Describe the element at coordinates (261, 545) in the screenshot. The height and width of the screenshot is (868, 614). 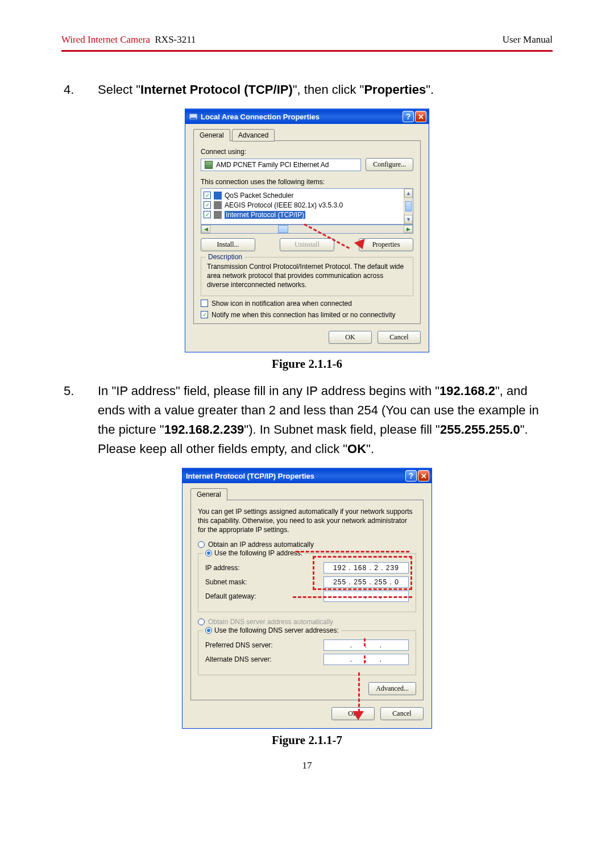
I see `obtain-ip-label: Obtain an IP address automatically` at that location.